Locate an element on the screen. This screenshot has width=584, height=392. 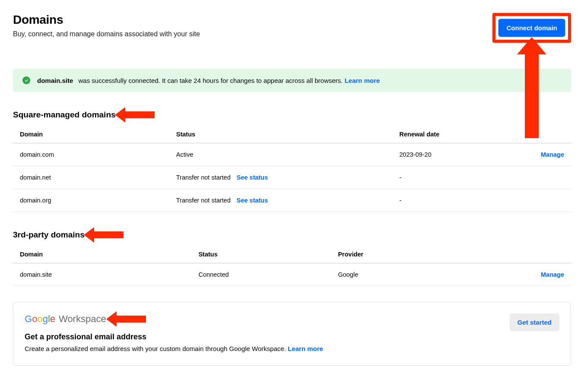
cell-renewal: 2023-09-20 is located at coordinates (454, 155).